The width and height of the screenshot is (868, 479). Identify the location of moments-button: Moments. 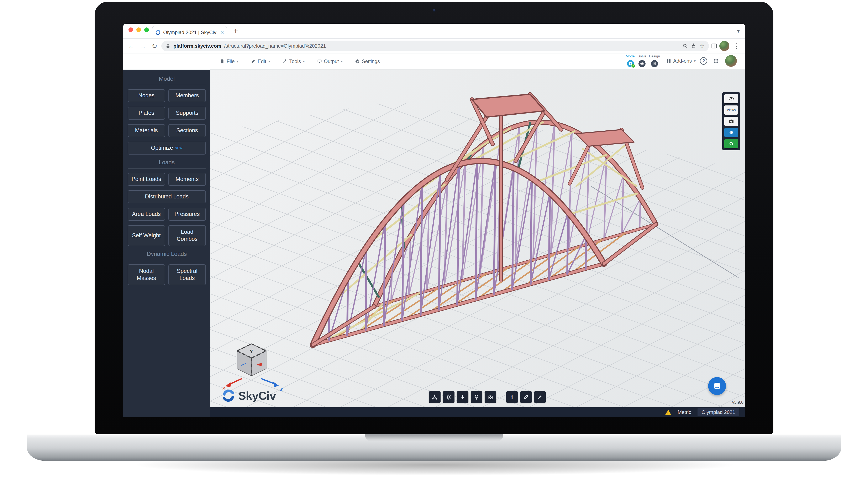
(187, 179).